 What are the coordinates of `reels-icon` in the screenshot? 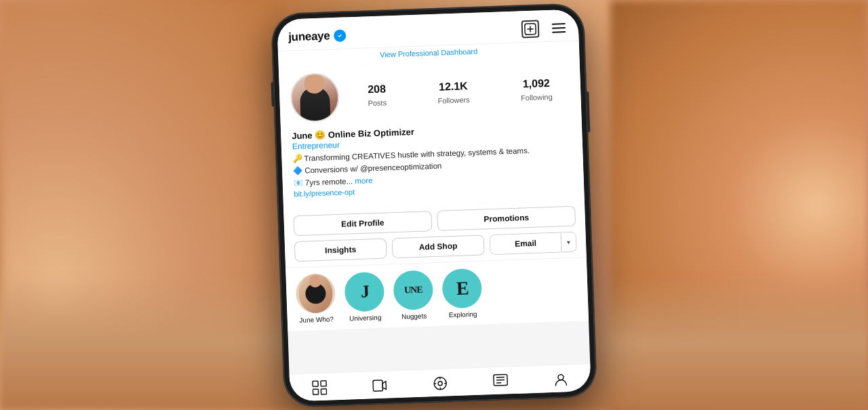 It's located at (441, 384).